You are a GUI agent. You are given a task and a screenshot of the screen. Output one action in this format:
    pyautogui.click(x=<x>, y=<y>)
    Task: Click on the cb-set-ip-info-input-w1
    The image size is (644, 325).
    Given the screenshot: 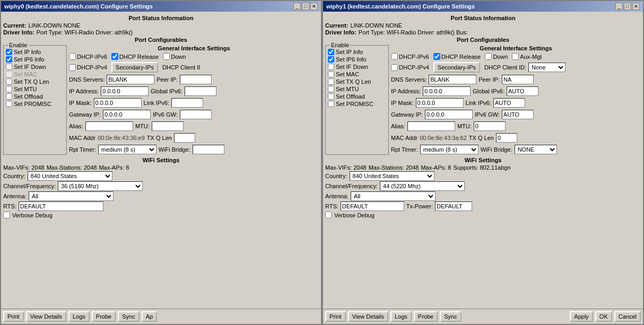 What is the action you would take?
    pyautogui.click(x=331, y=52)
    